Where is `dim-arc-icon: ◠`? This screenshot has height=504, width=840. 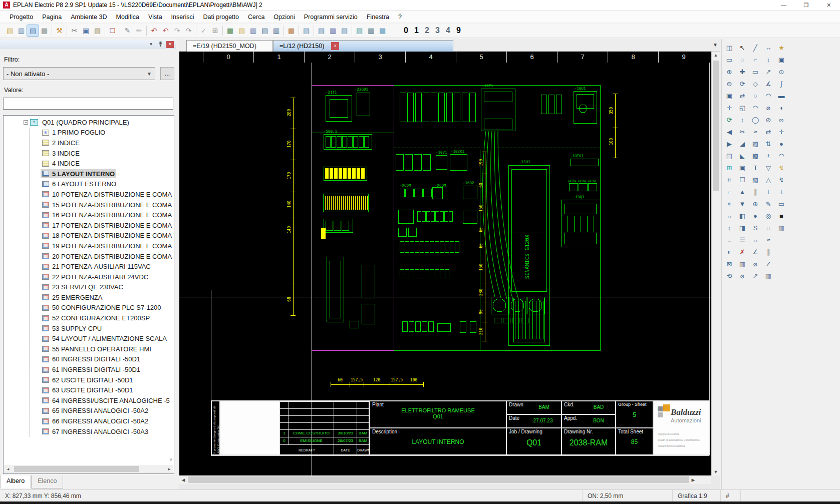
dim-arc-icon: ◠ is located at coordinates (768, 96).